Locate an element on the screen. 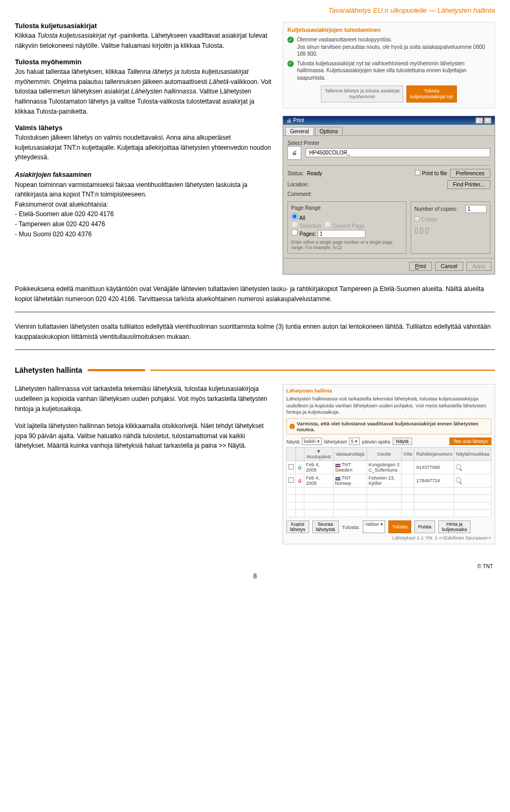 The width and height of the screenshot is (510, 812). find-printer-button: Find Printer... is located at coordinates (469, 185).